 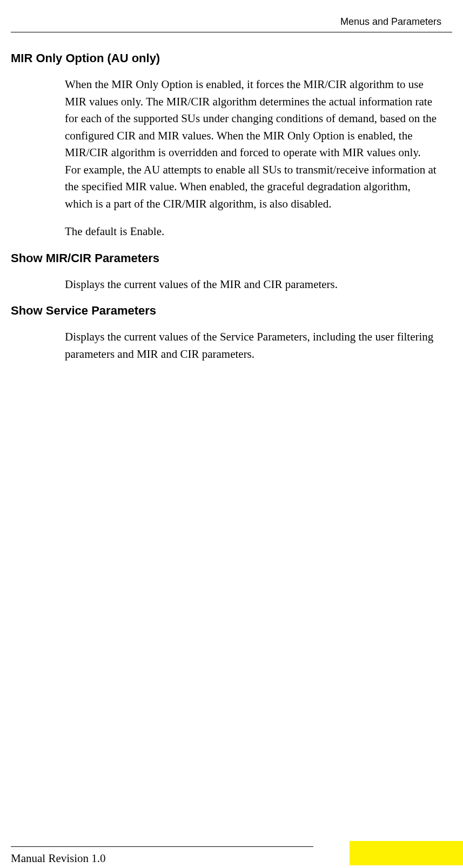 What do you see at coordinates (231, 311) in the screenshot?
I see `section-heading-show-service: Show Service Parameters` at bounding box center [231, 311].